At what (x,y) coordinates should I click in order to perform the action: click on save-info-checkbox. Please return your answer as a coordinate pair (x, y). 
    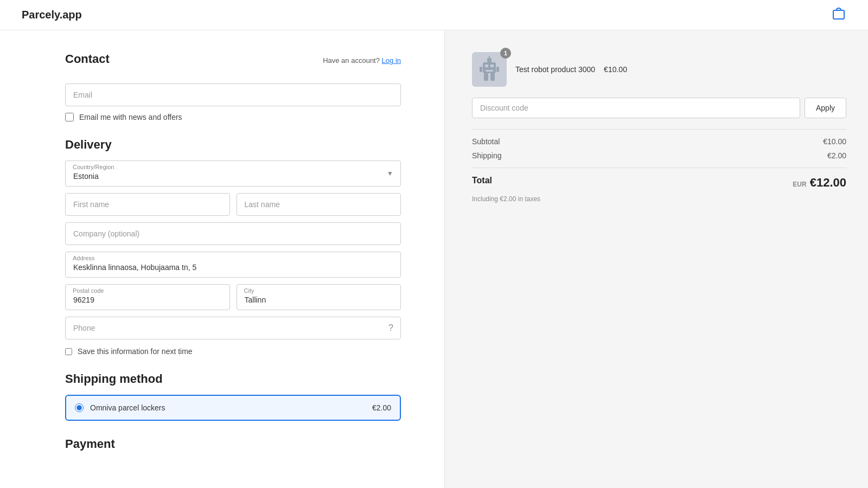
    Looking at the image, I should click on (68, 351).